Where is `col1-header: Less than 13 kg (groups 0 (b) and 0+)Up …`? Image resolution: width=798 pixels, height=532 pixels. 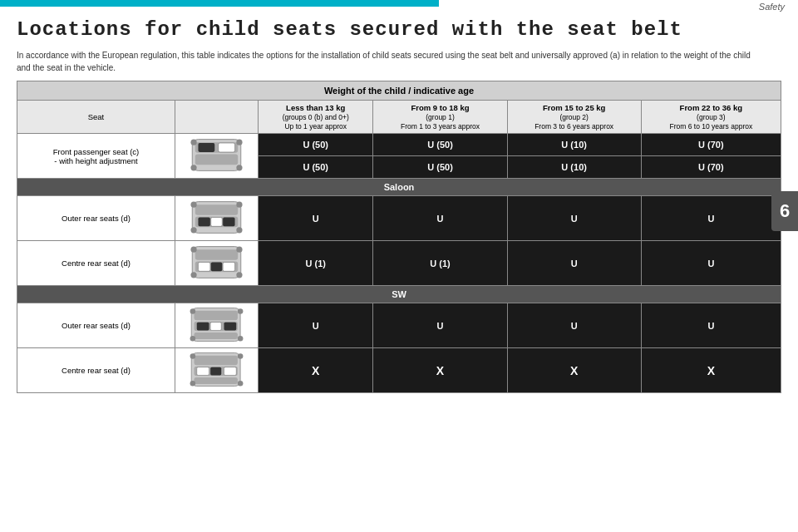
col1-header: Less than 13 kg (groups 0 (b) and 0+)Up … is located at coordinates (316, 117).